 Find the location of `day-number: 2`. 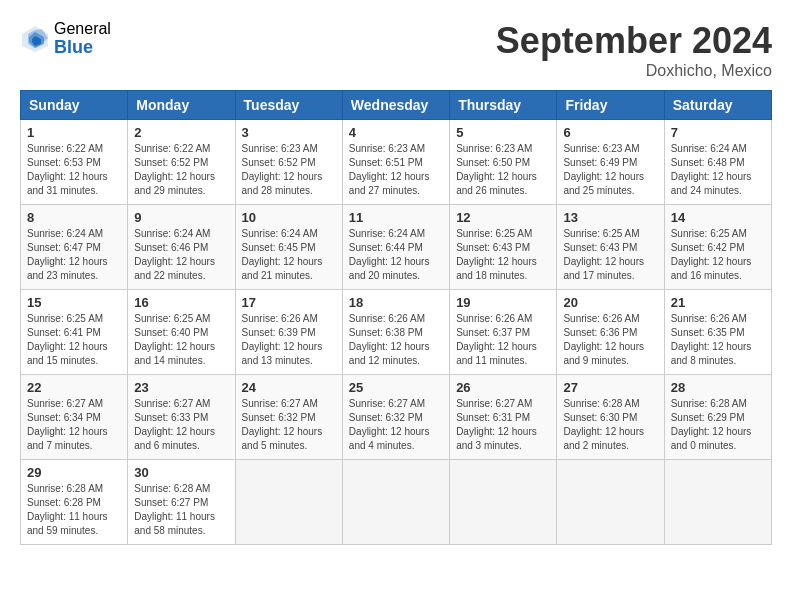

day-number: 2 is located at coordinates (181, 132).